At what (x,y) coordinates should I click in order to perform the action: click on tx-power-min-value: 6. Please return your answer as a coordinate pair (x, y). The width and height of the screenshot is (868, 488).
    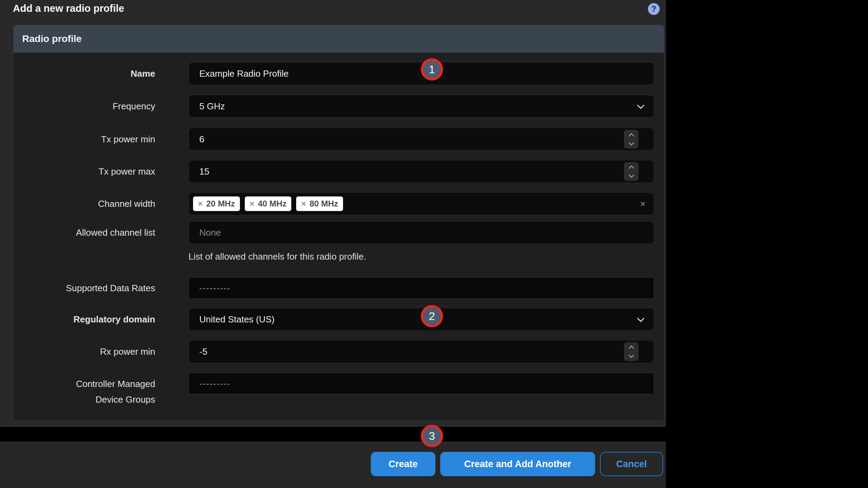
    Looking at the image, I should click on (202, 140).